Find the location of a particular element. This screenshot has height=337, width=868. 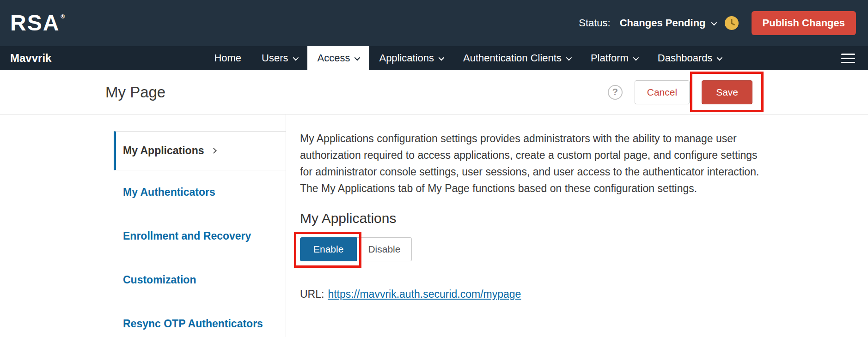

status-dropdown: Changes Pending is located at coordinates (667, 23).